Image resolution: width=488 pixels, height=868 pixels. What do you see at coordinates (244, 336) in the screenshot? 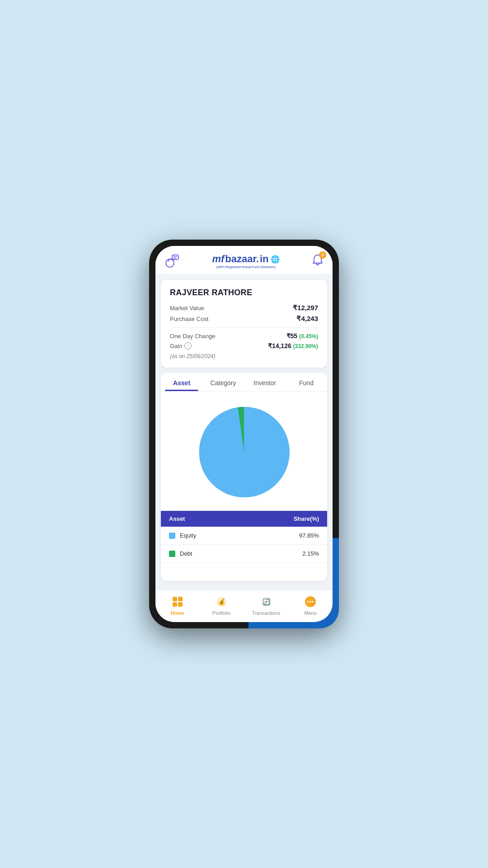
I see `one-day-change-row: One Day Change ₹55 (0.45%)` at bounding box center [244, 336].